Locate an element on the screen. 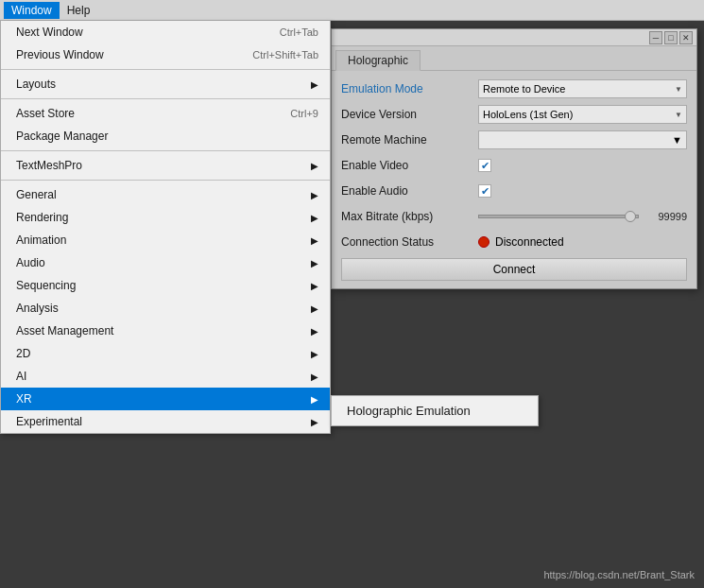 This screenshot has width=704, height=588. status-row: Disconnected is located at coordinates (582, 242).